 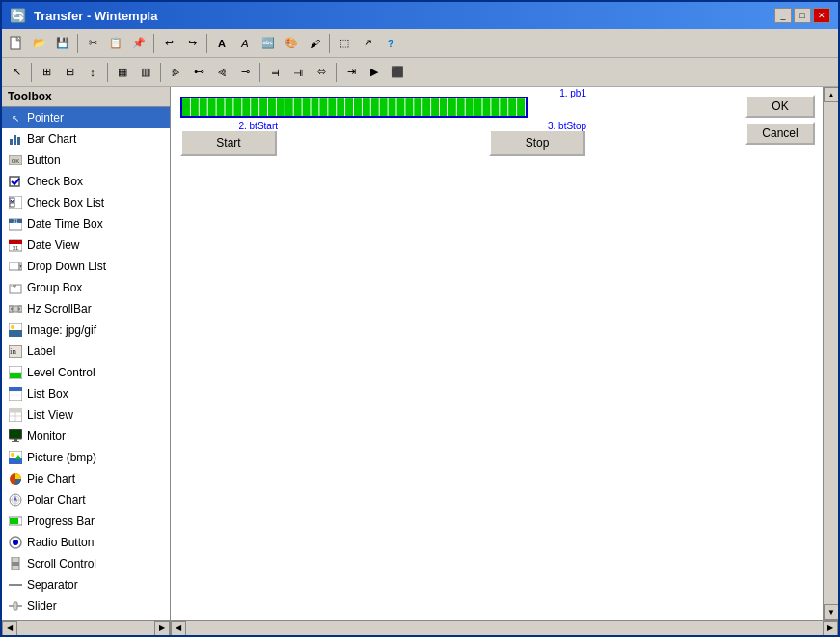 What do you see at coordinates (291, 43) in the screenshot?
I see `color-button: 🎨` at bounding box center [291, 43].